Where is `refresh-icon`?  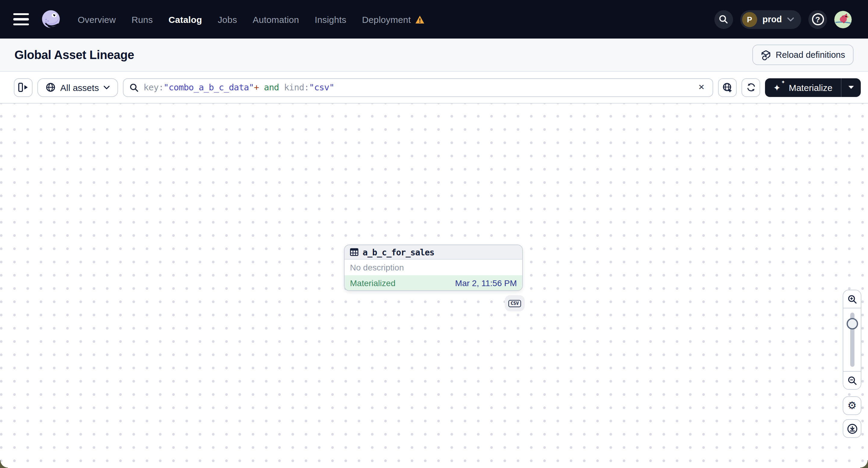
refresh-icon is located at coordinates (751, 88).